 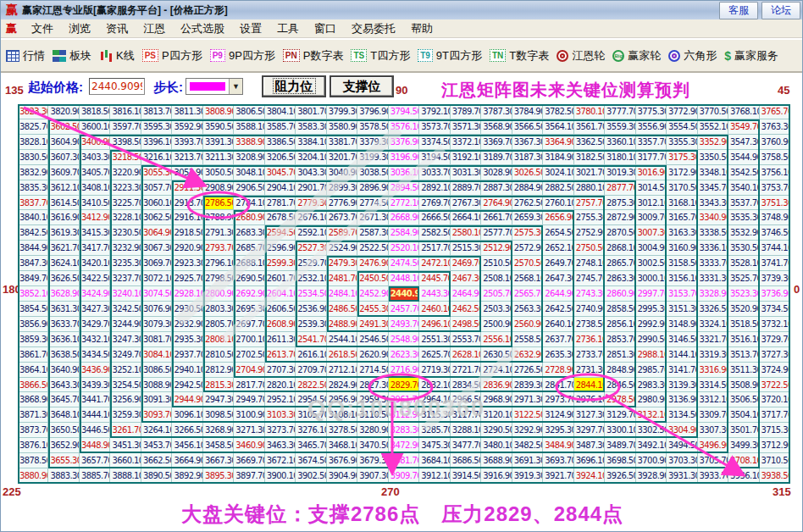 I want to click on menu-item-8: 交易委托, so click(x=374, y=29).